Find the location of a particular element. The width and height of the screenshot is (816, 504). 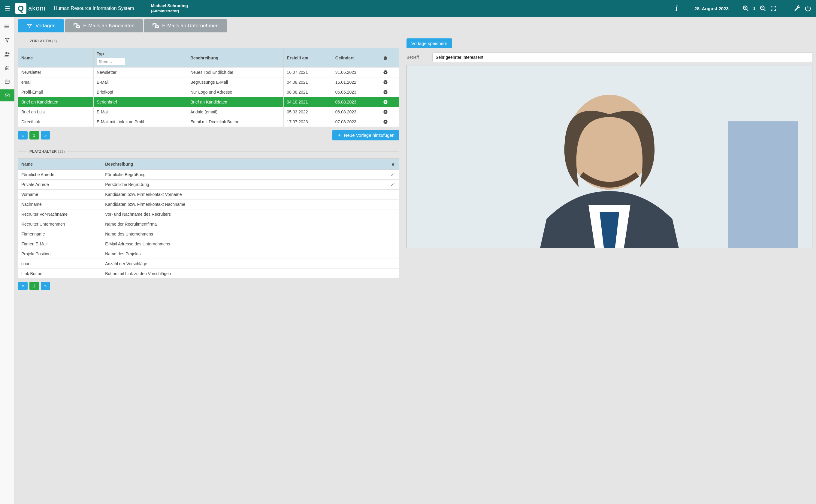

cell-typ: Newsletter is located at coordinates (141, 72).